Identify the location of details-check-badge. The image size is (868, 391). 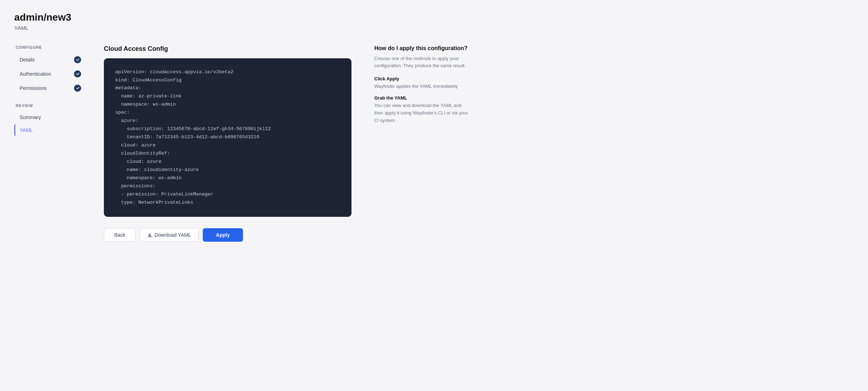
(78, 60).